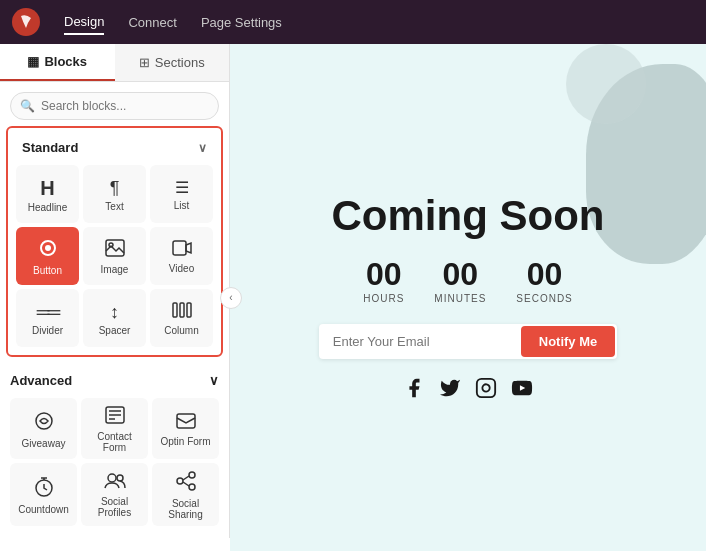 The width and height of the screenshot is (706, 551). What do you see at coordinates (115, 482) in the screenshot?
I see `social-profiles-icon` at bounding box center [115, 482].